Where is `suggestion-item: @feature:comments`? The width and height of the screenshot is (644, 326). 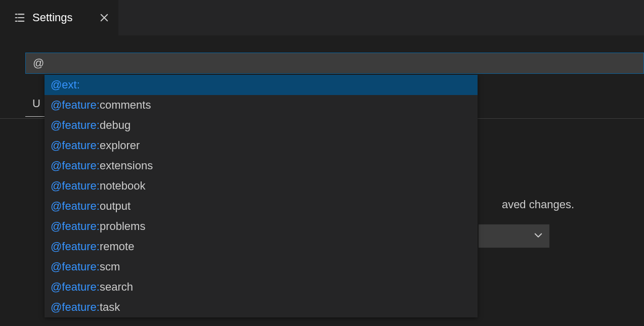 suggestion-item: @feature:comments is located at coordinates (261, 105).